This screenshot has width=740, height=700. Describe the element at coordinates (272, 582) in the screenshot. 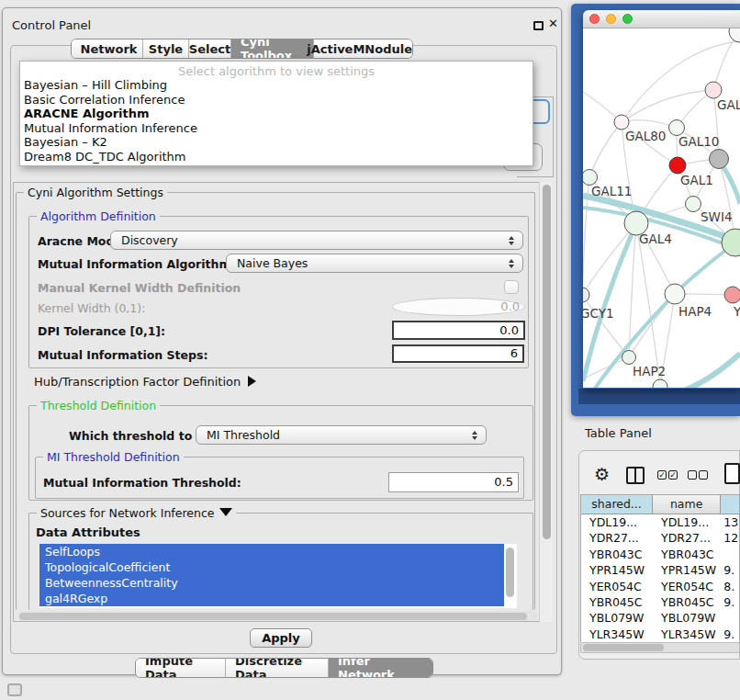

I see `list-item: BetweennessCentrality` at that location.